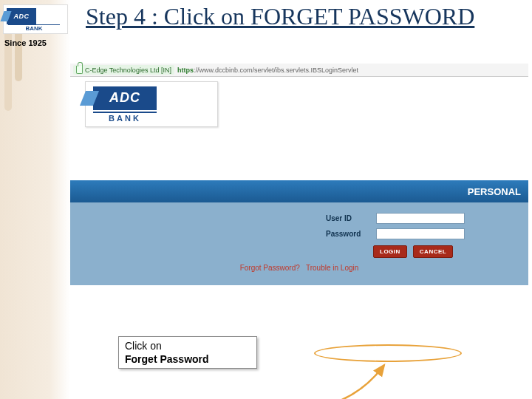 The image size is (532, 399). What do you see at coordinates (299, 70) in the screenshot?
I see `address-bar: C-Edge Technologies Ltd [IN] https://www…` at bounding box center [299, 70].